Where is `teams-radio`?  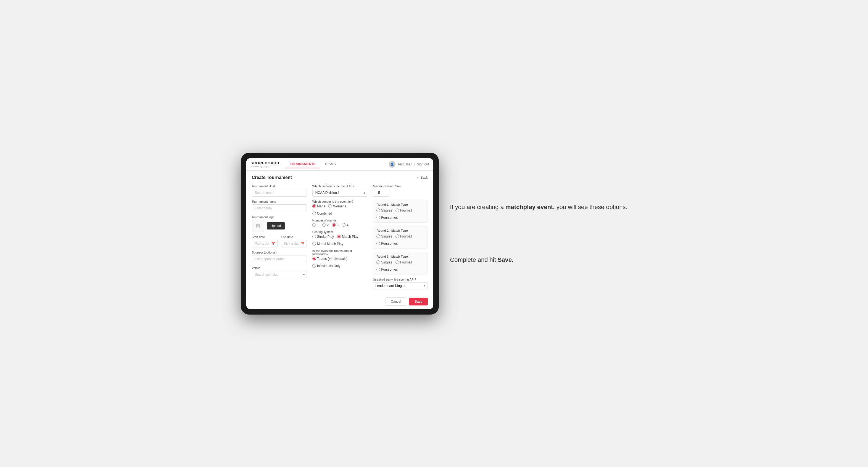
teams-radio is located at coordinates (314, 259).